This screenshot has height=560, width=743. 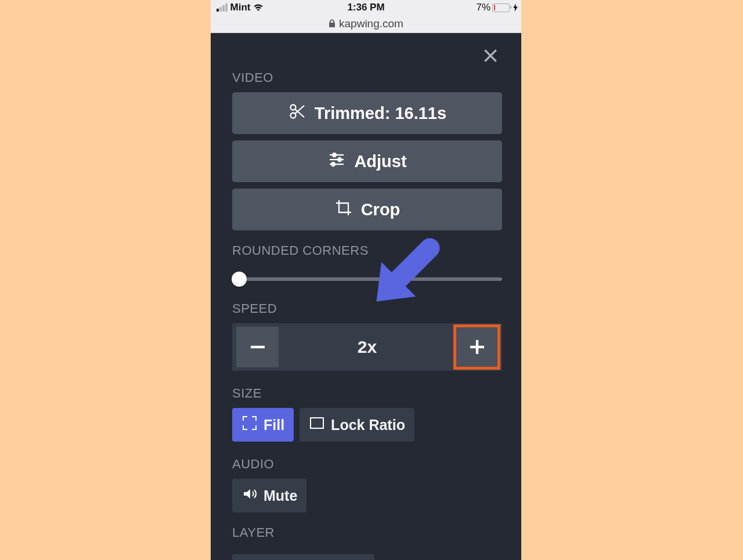 I want to click on slider-knob, so click(x=239, y=279).